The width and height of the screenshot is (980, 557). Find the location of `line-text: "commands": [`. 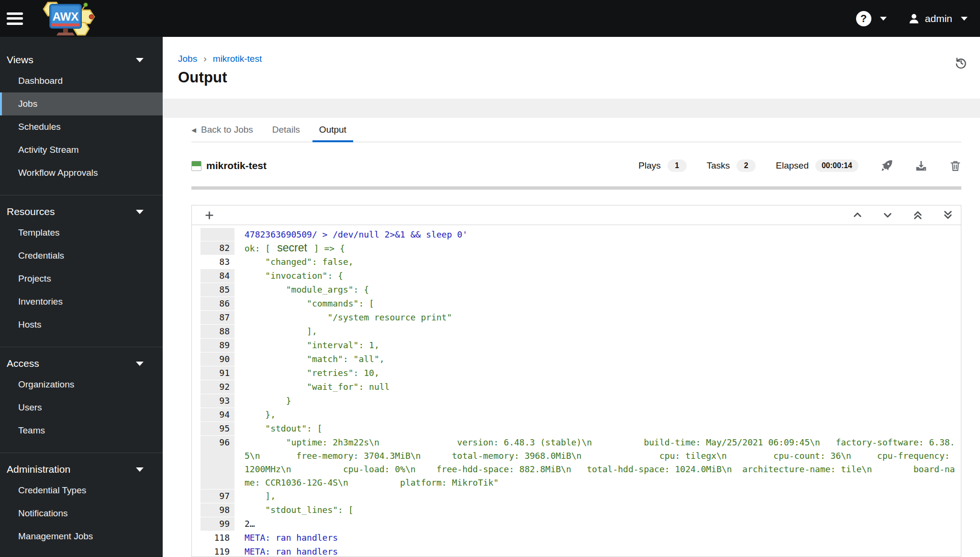

line-text: "commands": [ is located at coordinates (603, 304).